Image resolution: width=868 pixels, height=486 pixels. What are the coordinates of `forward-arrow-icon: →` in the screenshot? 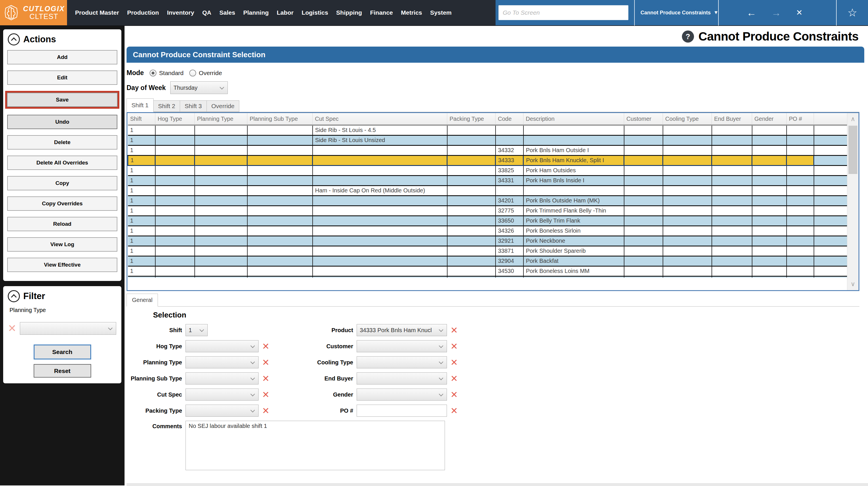 It's located at (776, 13).